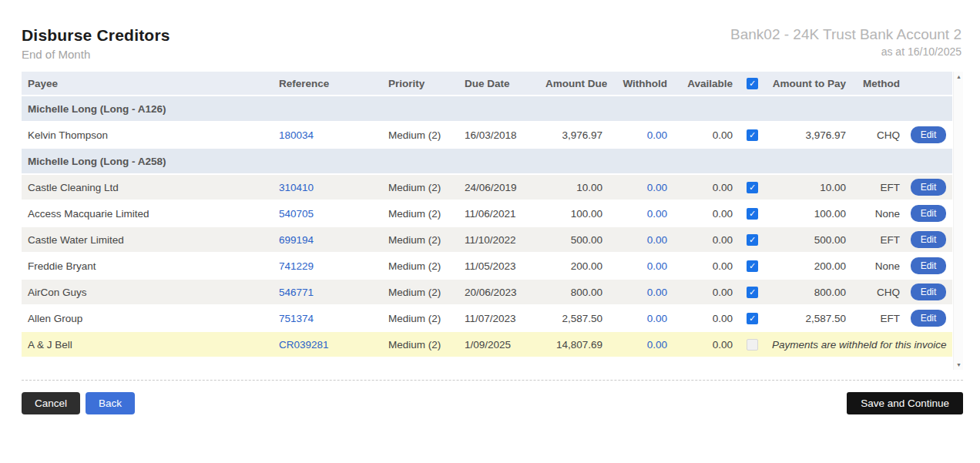 The width and height of the screenshot is (980, 463). What do you see at coordinates (148, 240) in the screenshot?
I see `payee-cell: Castle Water Limited` at bounding box center [148, 240].